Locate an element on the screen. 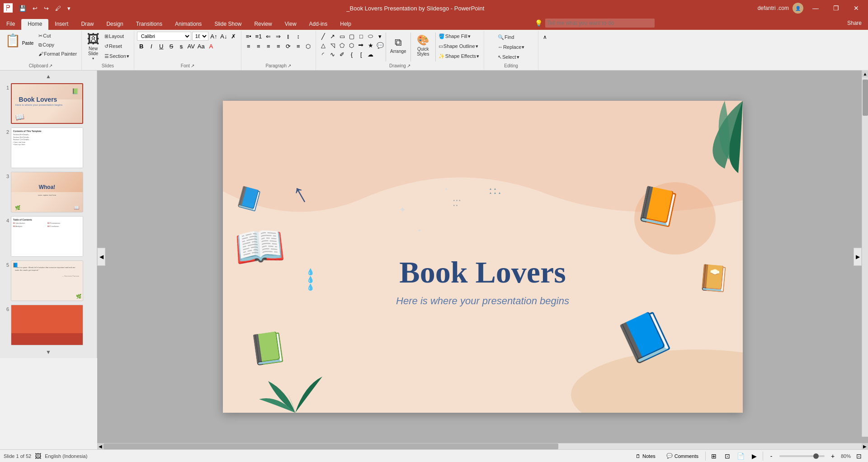 The height and width of the screenshot is (462, 868). bold-button: B is located at coordinates (142, 46).